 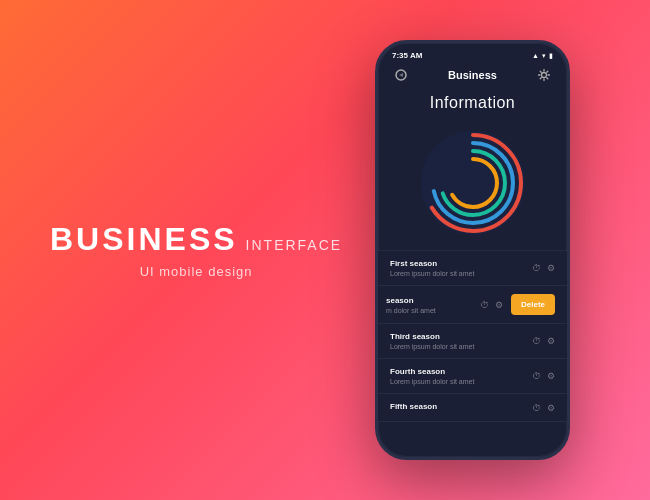 I want to click on delete-button: Delete, so click(x=533, y=304).